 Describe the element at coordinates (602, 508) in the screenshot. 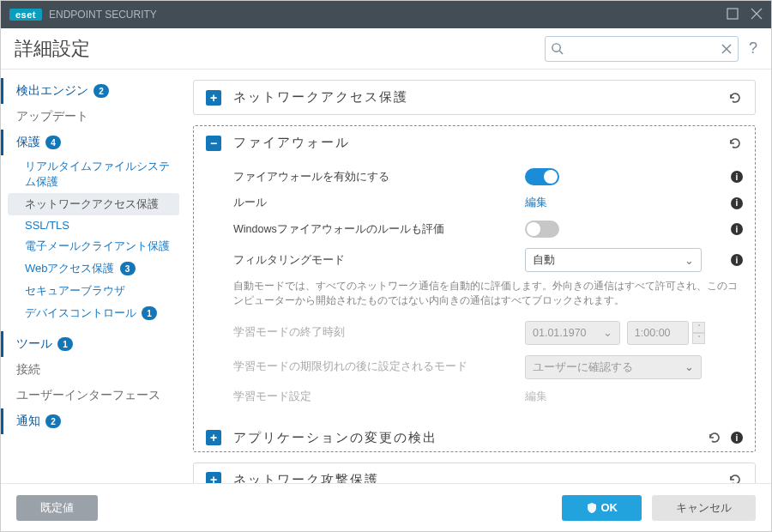

I see `ok-button: OK` at that location.